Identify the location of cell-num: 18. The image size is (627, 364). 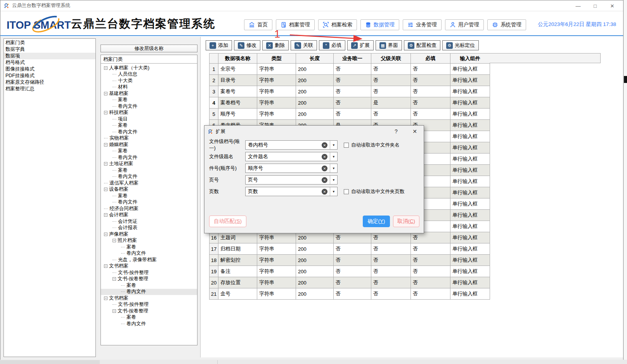
(214, 260).